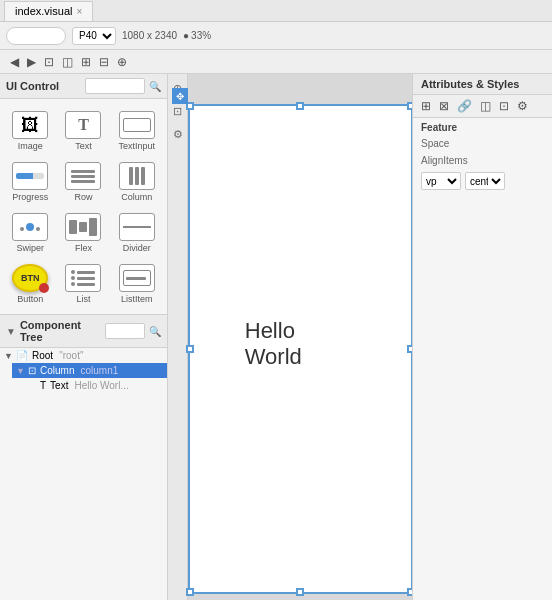 Image resolution: width=552 pixels, height=600 pixels. What do you see at coordinates (178, 112) in the screenshot?
I see `side-icon-btn-2: ⊡` at bounding box center [178, 112].